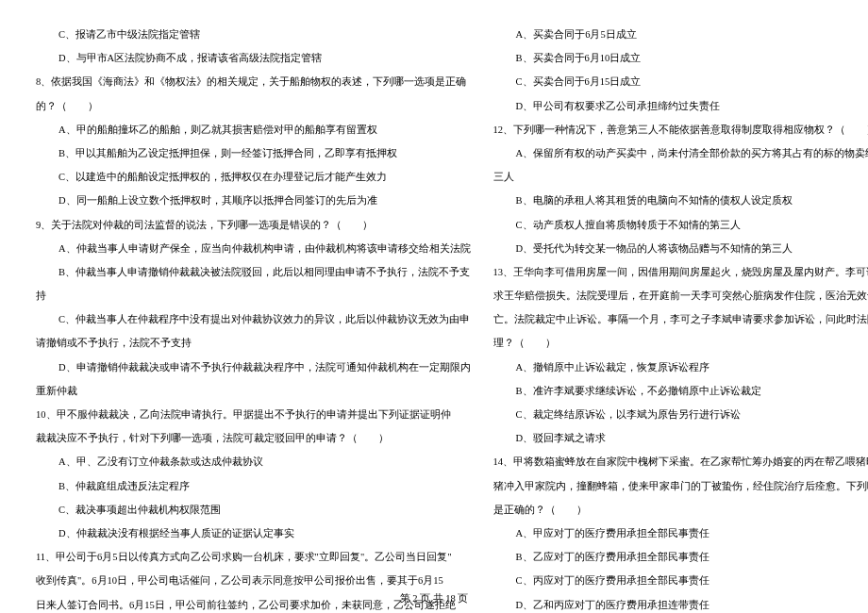  I want to click on option-line: B、准许李斌要求继续诉讼，不必撤销原中止诉讼裁定, so click(681, 390).